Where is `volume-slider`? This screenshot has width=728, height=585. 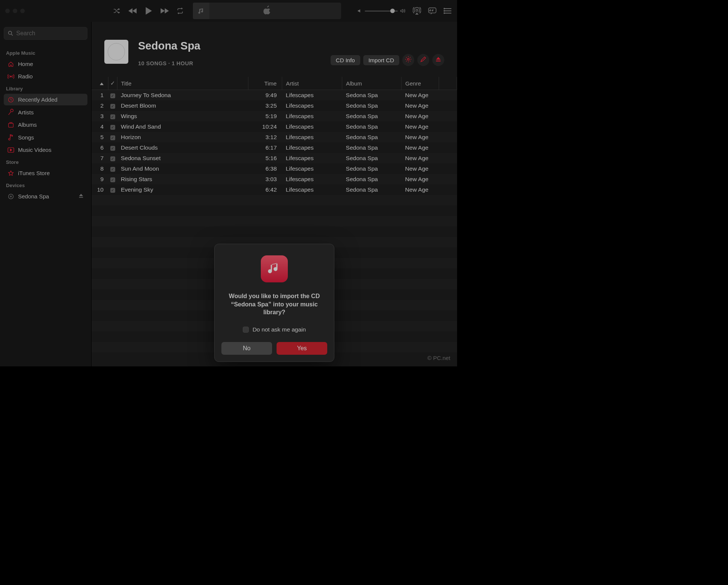
volume-slider is located at coordinates (382, 11).